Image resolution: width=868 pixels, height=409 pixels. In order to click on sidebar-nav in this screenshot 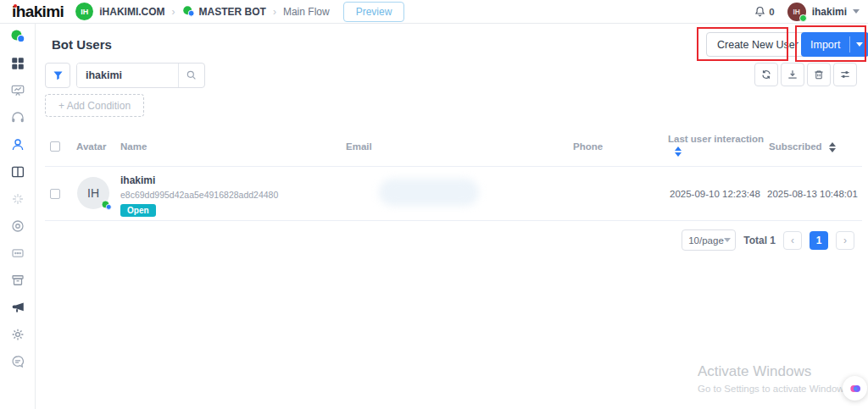, I will do `click(18, 217)`.